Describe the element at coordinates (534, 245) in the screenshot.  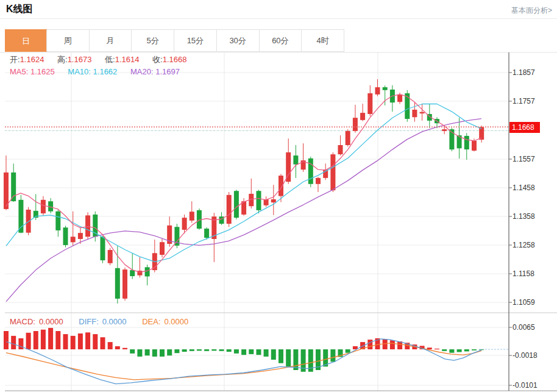
I see `y-axis-label: 1.1258` at that location.